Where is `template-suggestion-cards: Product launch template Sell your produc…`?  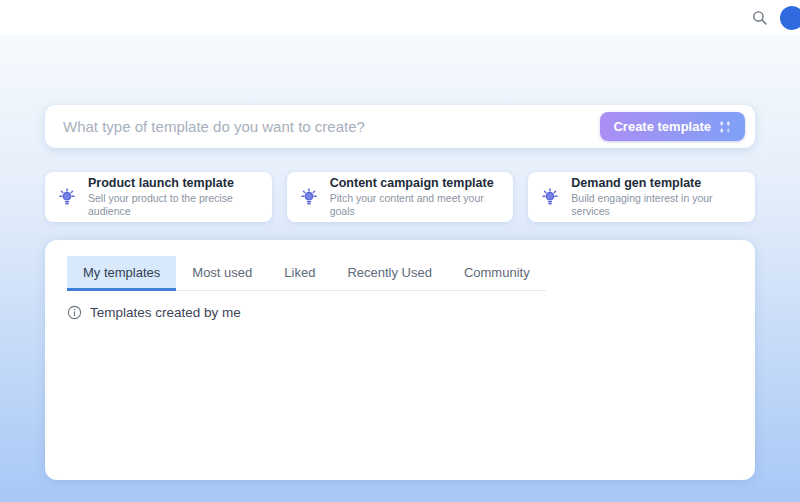
template-suggestion-cards: Product launch template Sell your produc… is located at coordinates (400, 197).